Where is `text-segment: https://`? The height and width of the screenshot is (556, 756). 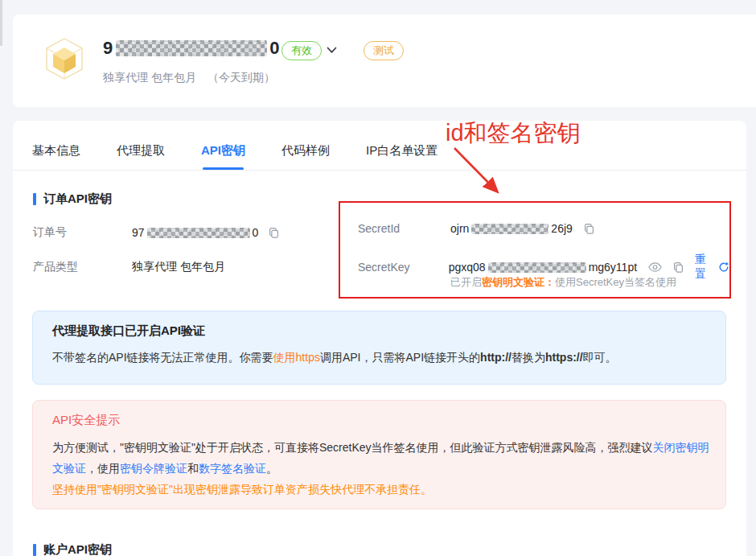 text-segment: https:// is located at coordinates (565, 357).